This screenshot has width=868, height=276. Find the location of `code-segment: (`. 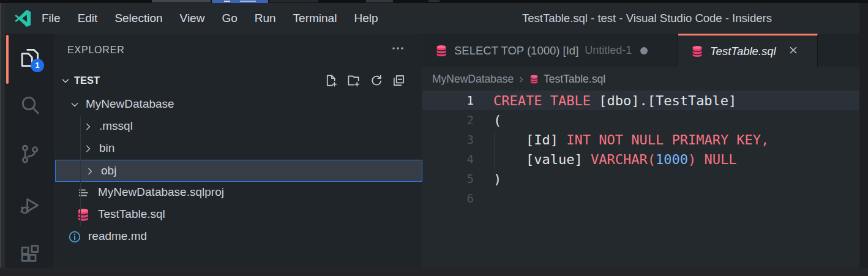

code-segment: ( is located at coordinates (497, 120).